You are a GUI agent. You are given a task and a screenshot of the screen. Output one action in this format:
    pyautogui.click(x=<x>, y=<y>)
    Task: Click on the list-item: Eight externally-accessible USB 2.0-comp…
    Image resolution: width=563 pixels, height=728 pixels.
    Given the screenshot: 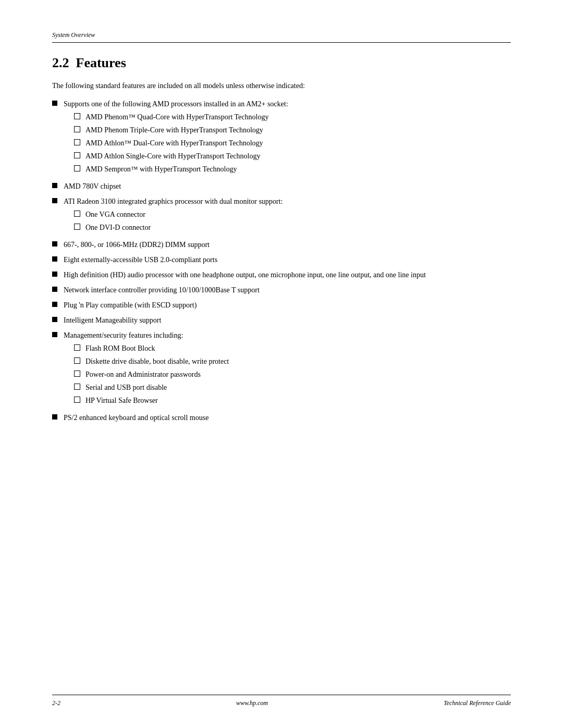 What is the action you would take?
    pyautogui.click(x=282, y=260)
    